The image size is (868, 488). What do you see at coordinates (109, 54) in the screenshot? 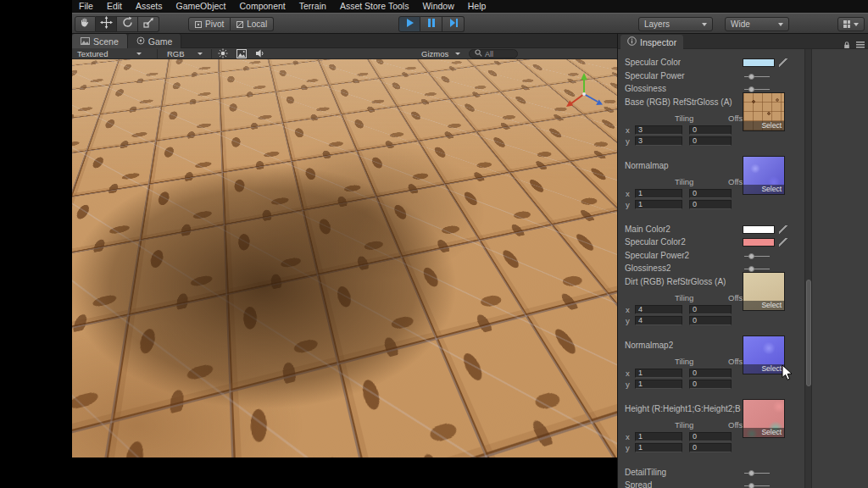
I see `draw-mode-dropdown: Textured` at bounding box center [109, 54].